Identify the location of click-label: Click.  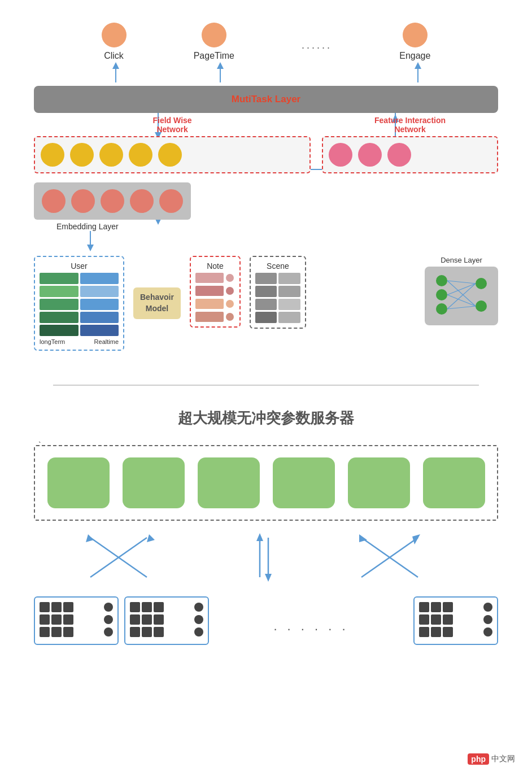
(114, 56).